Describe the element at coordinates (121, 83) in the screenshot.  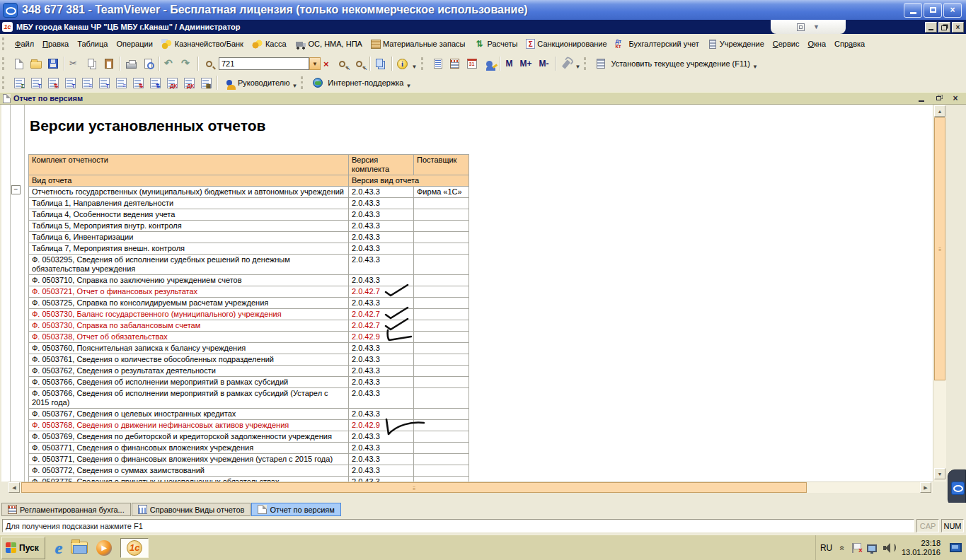
I see `doc-list-button: ≡` at that location.